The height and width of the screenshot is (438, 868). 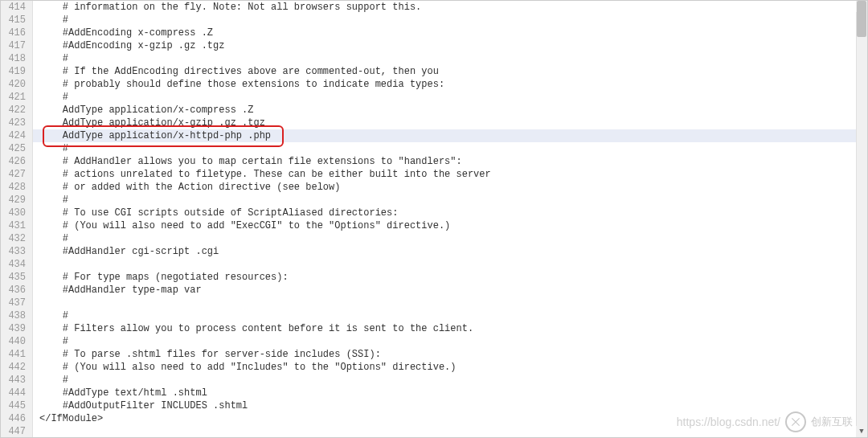 I want to click on line-number: 424, so click(x=14, y=136).